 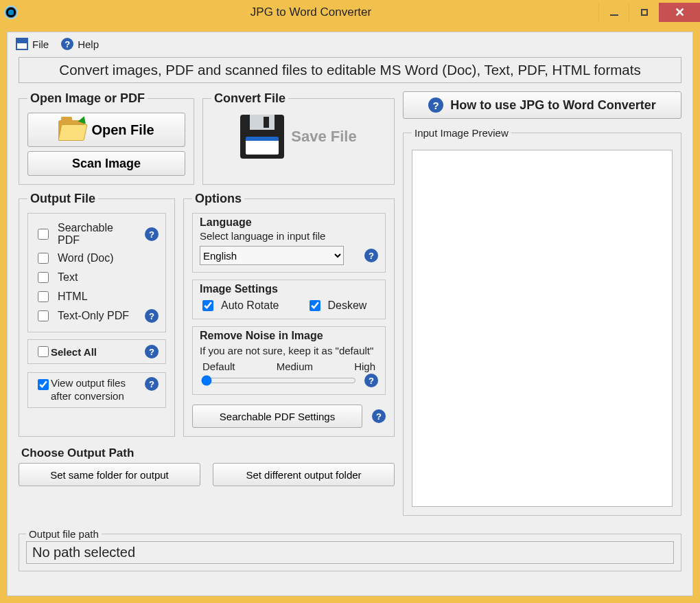 What do you see at coordinates (207, 453) in the screenshot?
I see `choose-output-path-title: Choose Output Path` at bounding box center [207, 453].